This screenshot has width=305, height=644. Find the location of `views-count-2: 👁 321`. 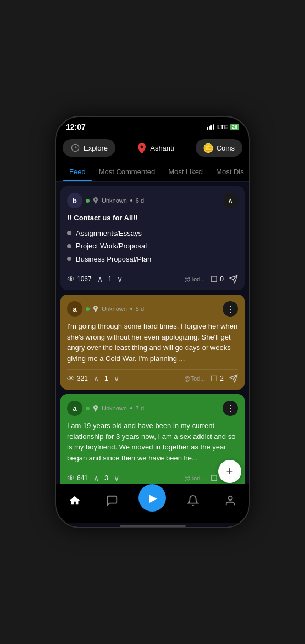

views-count-2: 👁 321 is located at coordinates (77, 379).